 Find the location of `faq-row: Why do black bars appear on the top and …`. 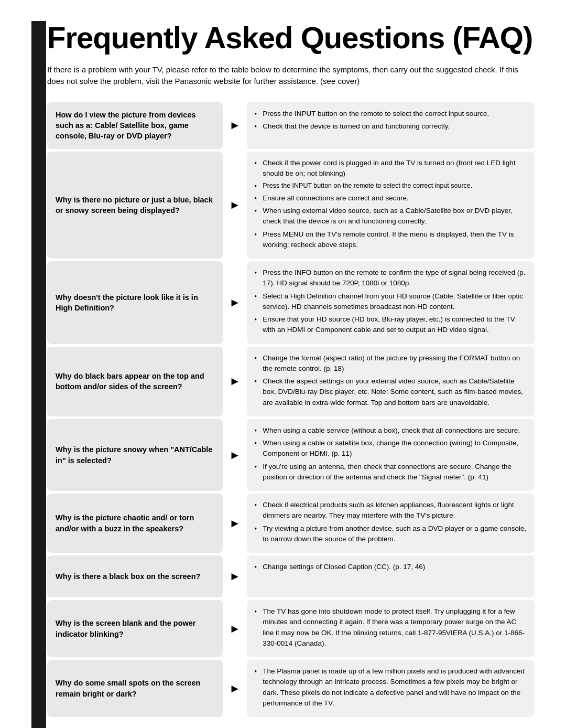

faq-row: Why do black bars appear on the top and … is located at coordinates (291, 382).